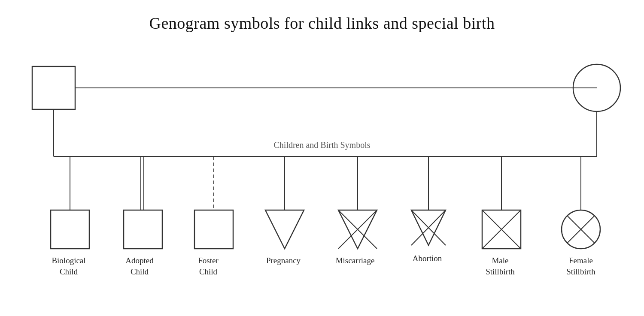 This screenshot has height=316, width=644. Describe the element at coordinates (427, 259) in the screenshot. I see `abortion-label: Abortion` at that location.